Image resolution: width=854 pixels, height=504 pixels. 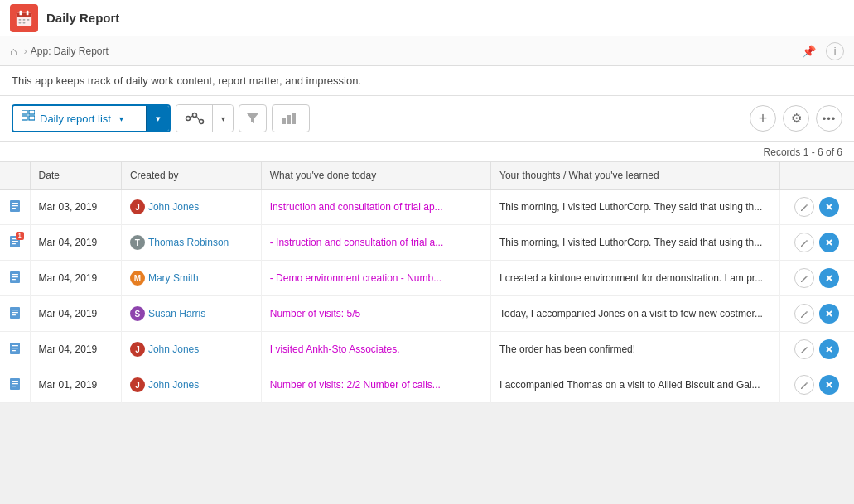 What do you see at coordinates (15, 175) in the screenshot?
I see `col-header-icon` at bounding box center [15, 175].